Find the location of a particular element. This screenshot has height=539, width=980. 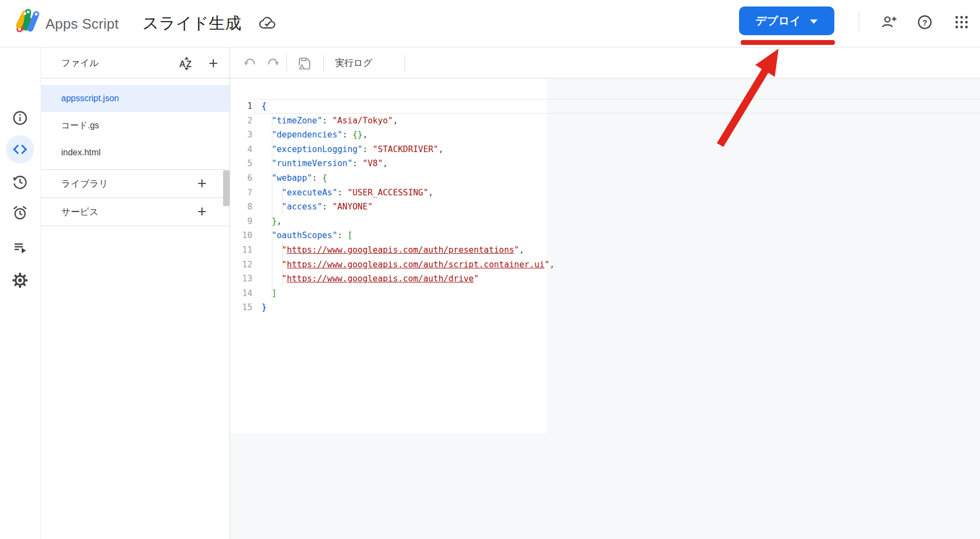

redo-icon is located at coordinates (273, 63).